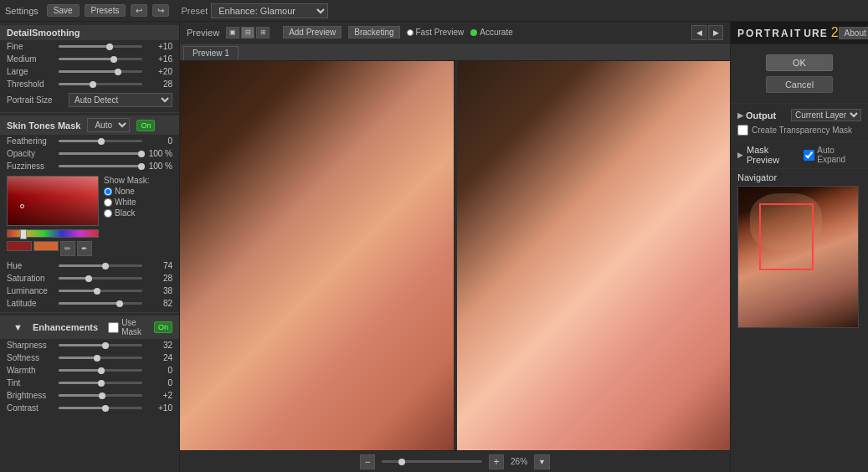 This screenshot has height=472, width=868. What do you see at coordinates (496, 32) in the screenshot?
I see `accurate-label: Accurate` at bounding box center [496, 32].